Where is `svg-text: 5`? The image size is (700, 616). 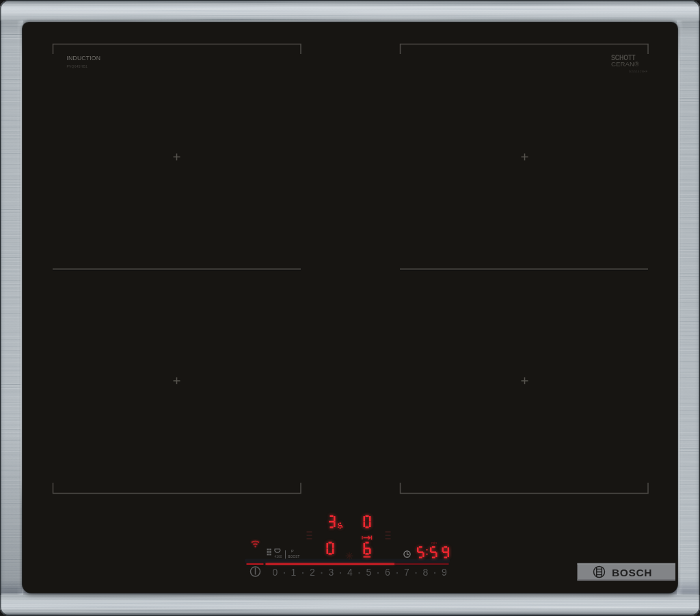 svg-text: 5 is located at coordinates (369, 572).